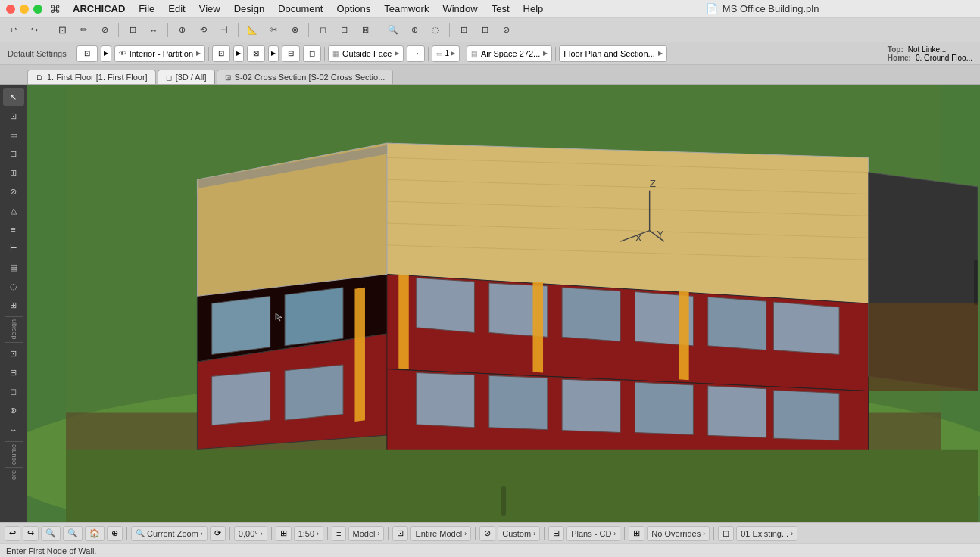 The height and width of the screenshot is (557, 980). What do you see at coordinates (98, 9) in the screenshot?
I see `menu-archicad: ARCHICAD` at bounding box center [98, 9].